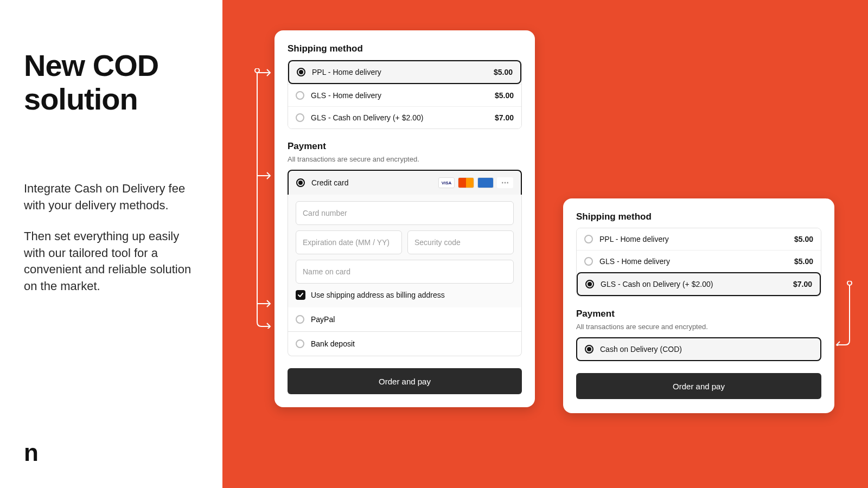  Describe the element at coordinates (30, 453) in the screenshot. I see `brand-logo: n` at that location.